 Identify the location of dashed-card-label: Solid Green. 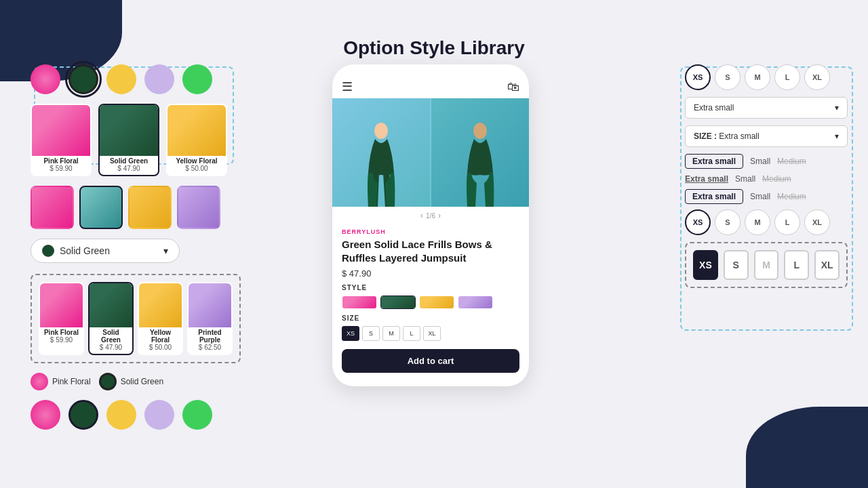
(111, 336).